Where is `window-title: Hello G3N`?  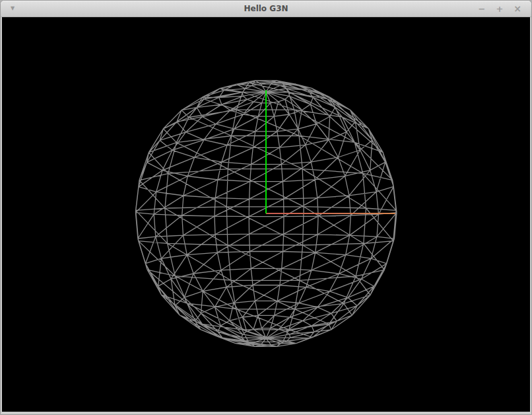
window-title: Hello G3N is located at coordinates (266, 9).